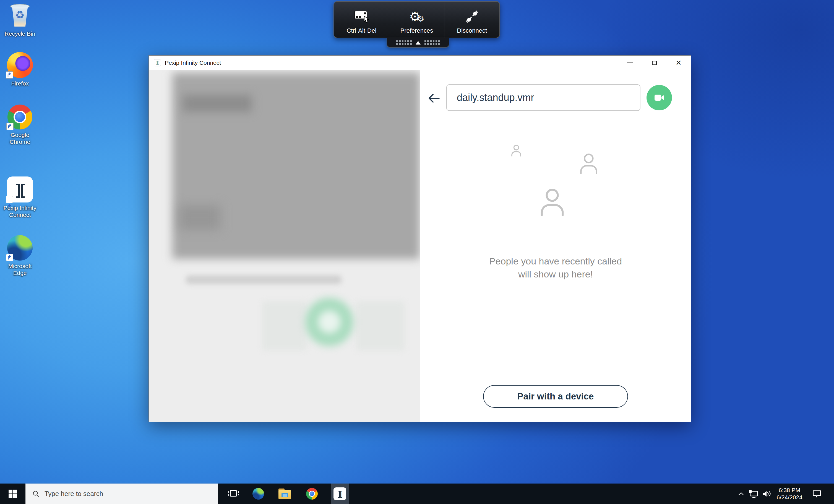  Describe the element at coordinates (258, 494) in the screenshot. I see `taskbar-edge-button` at that location.